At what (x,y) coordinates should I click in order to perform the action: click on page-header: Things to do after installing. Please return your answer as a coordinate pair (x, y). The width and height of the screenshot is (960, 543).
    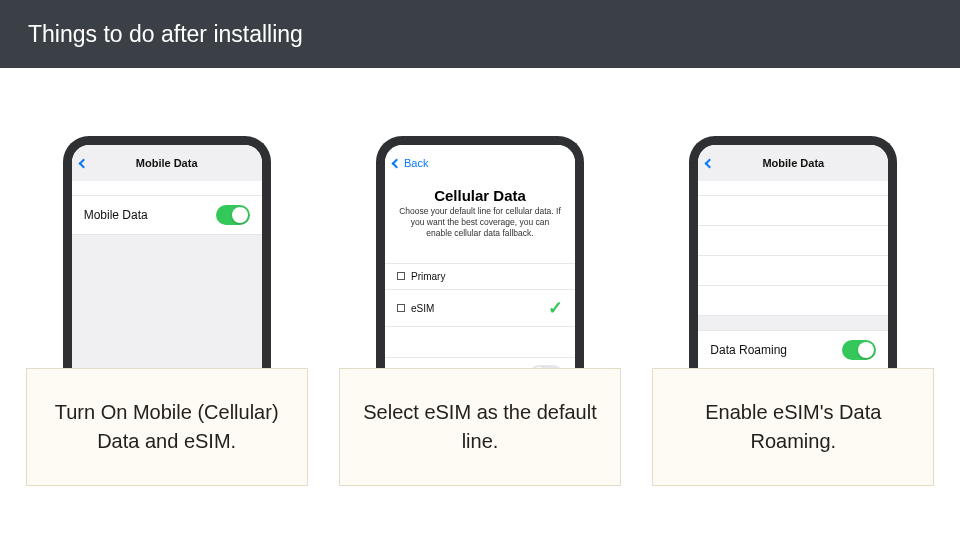
    Looking at the image, I should click on (480, 34).